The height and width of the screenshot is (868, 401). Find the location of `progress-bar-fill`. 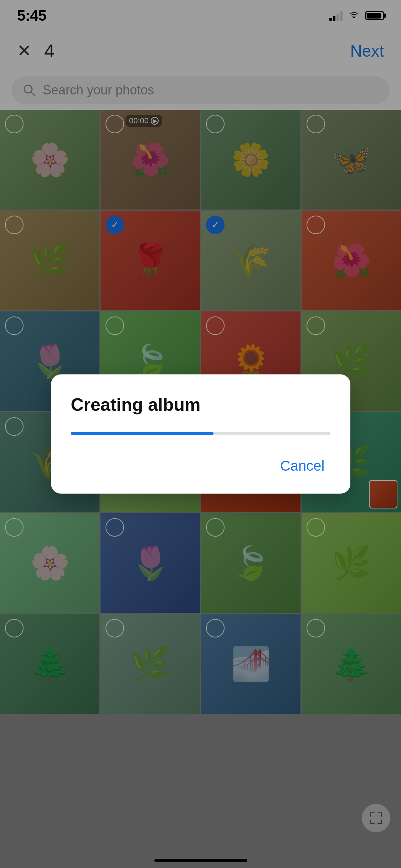

progress-bar-fill is located at coordinates (142, 434).